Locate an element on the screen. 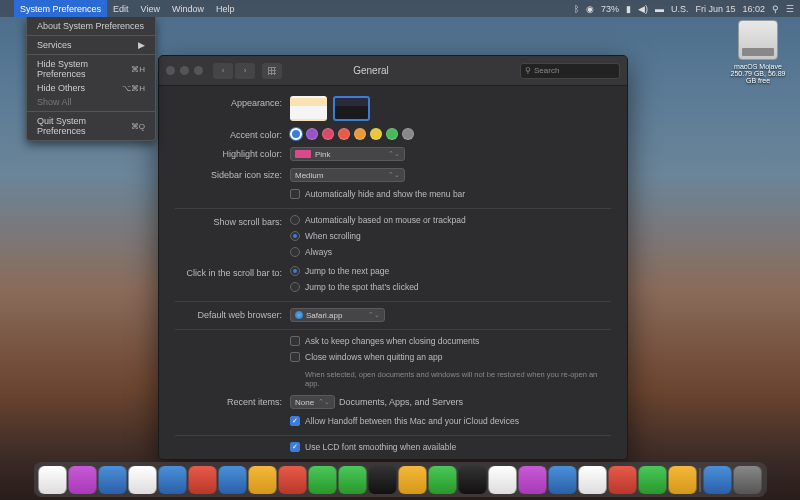 The width and height of the screenshot is (800, 500). click-scrollbar-label: Click in the scroll bar to: is located at coordinates (232, 272).